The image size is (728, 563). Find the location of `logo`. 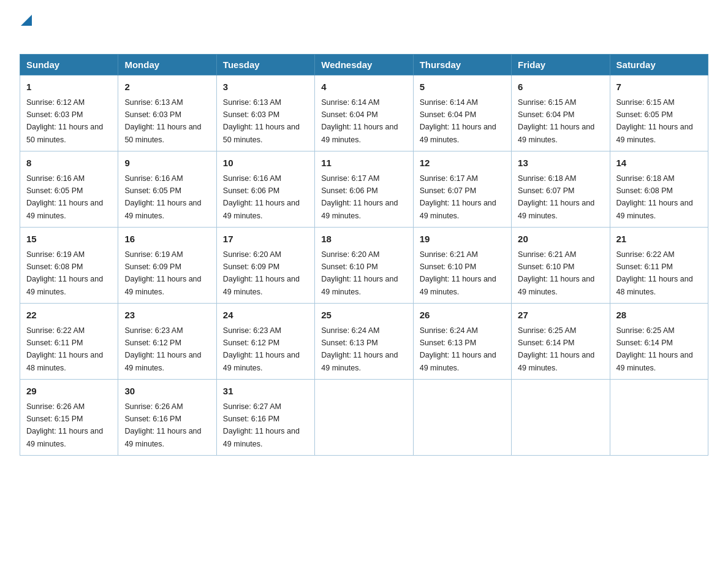

logo is located at coordinates (26, 28).